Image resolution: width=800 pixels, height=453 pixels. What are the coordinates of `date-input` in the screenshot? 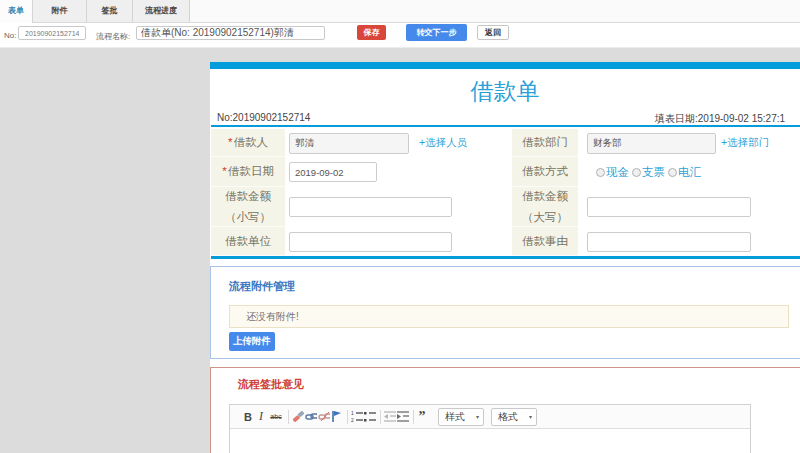 It's located at (333, 172).